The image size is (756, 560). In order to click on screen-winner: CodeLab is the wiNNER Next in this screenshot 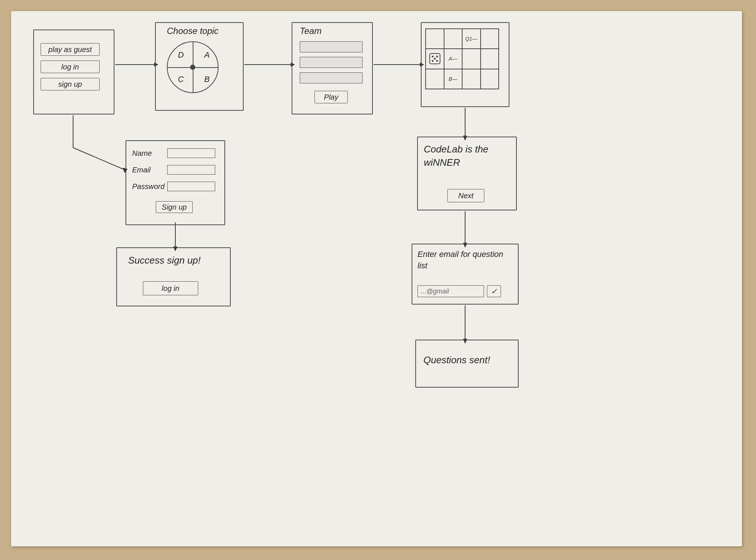, I will do `click(467, 174)`.